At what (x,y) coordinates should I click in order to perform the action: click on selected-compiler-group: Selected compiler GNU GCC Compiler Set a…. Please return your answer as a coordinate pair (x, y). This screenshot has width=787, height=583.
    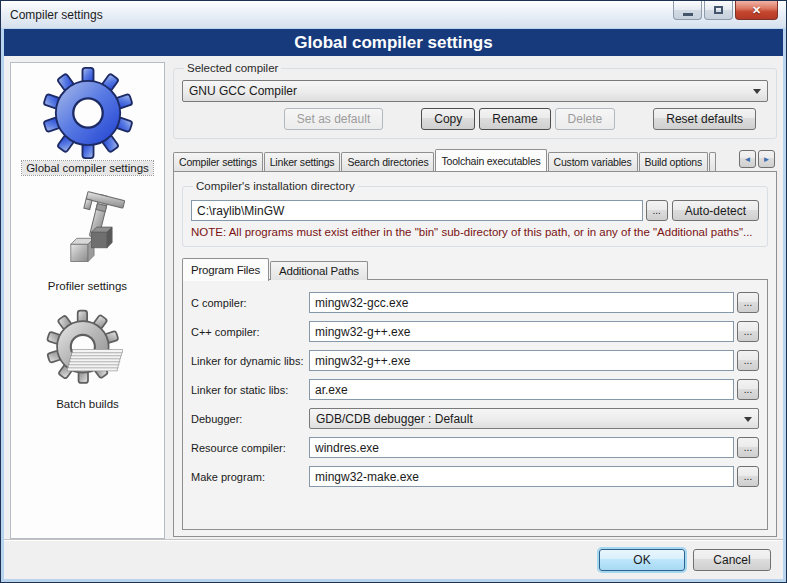
    Looking at the image, I should click on (475, 100).